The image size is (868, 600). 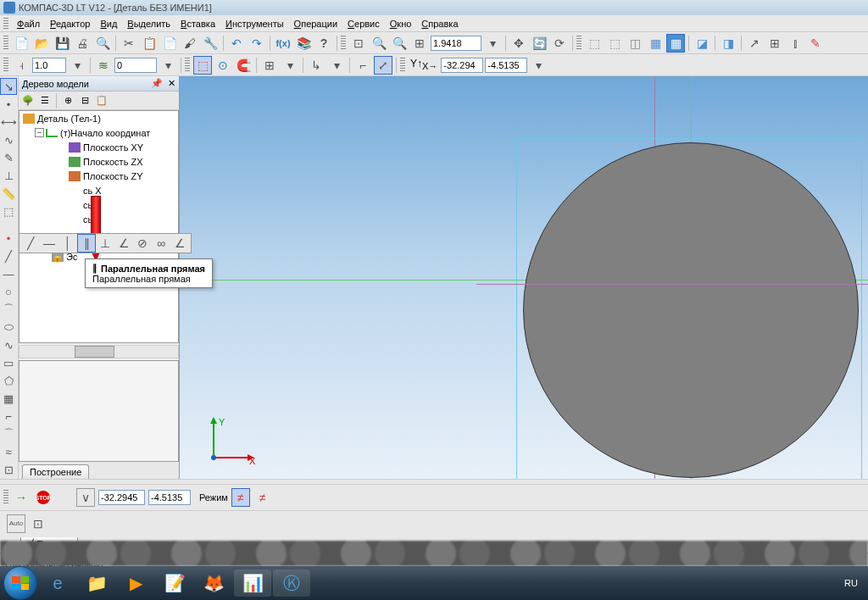 What do you see at coordinates (851, 583) in the screenshot?
I see `language-indicator: RU` at bounding box center [851, 583].